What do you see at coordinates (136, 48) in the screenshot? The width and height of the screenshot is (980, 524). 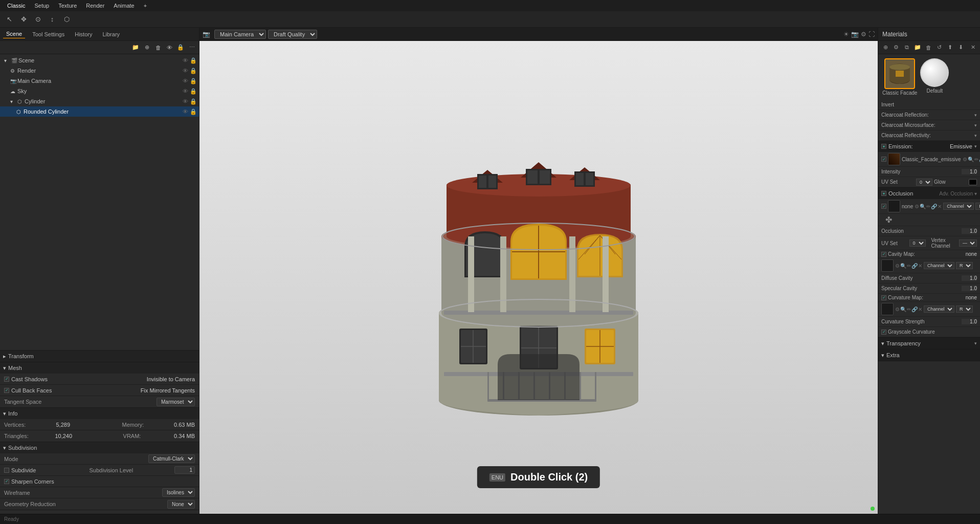 I see `scene-add-btn: 📁` at bounding box center [136, 48].